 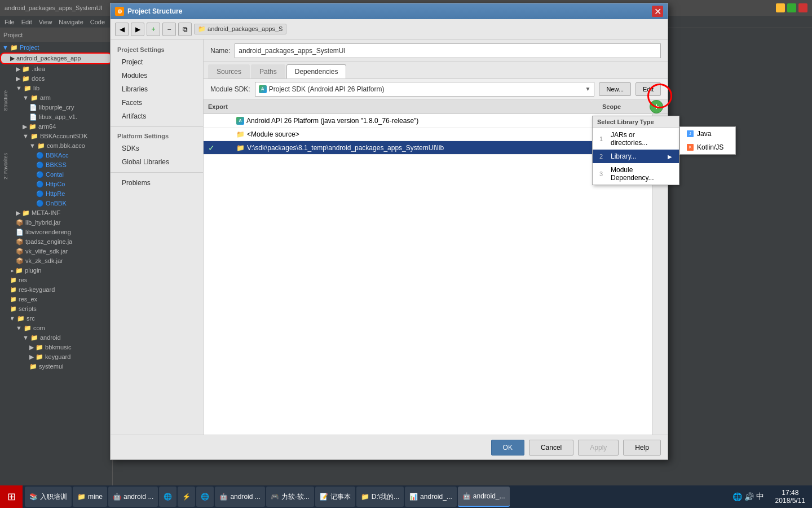 I want to click on tree-items: ▼ 📁 Project ▶ android_packages_app ▶ 📁 .…, so click(x=56, y=264).